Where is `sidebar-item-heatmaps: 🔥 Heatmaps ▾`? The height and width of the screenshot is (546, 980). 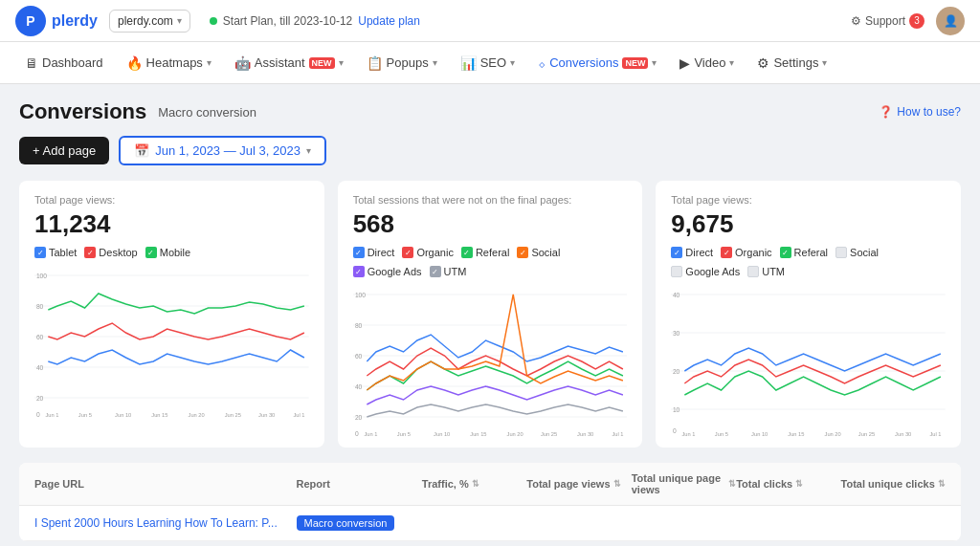 sidebar-item-heatmaps: 🔥 Heatmaps ▾ is located at coordinates (168, 63).